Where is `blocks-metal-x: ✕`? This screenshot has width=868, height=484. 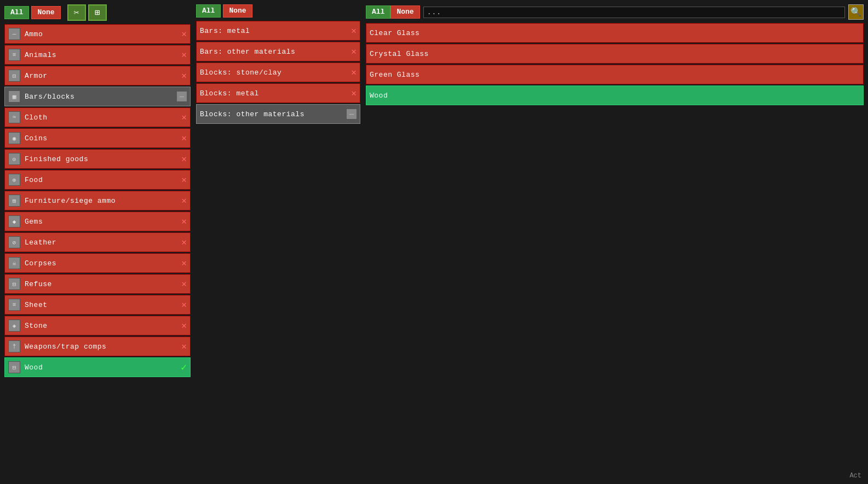
blocks-metal-x: ✕ is located at coordinates (354, 93).